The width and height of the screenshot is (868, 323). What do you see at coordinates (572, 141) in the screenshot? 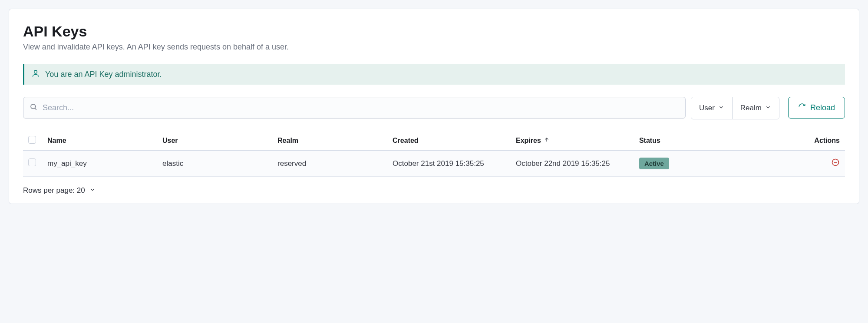
I see `col-header-expires: Expires` at bounding box center [572, 141].